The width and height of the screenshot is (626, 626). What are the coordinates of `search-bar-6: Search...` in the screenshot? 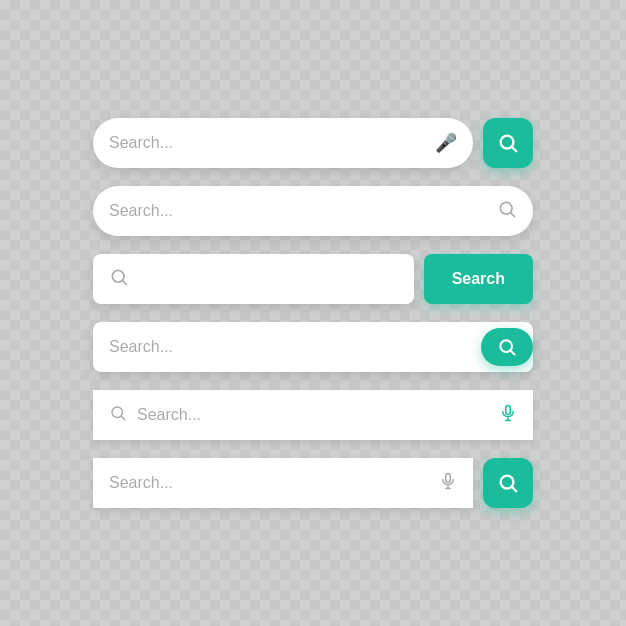 It's located at (283, 483).